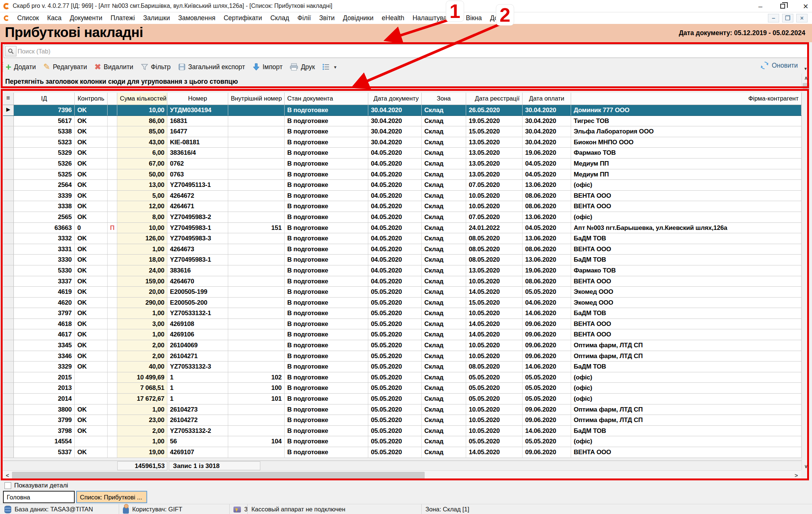 Image resolution: width=812 pixels, height=514 pixels. What do you see at coordinates (329, 67) in the screenshot?
I see `view-options-button: ▾` at bounding box center [329, 67].